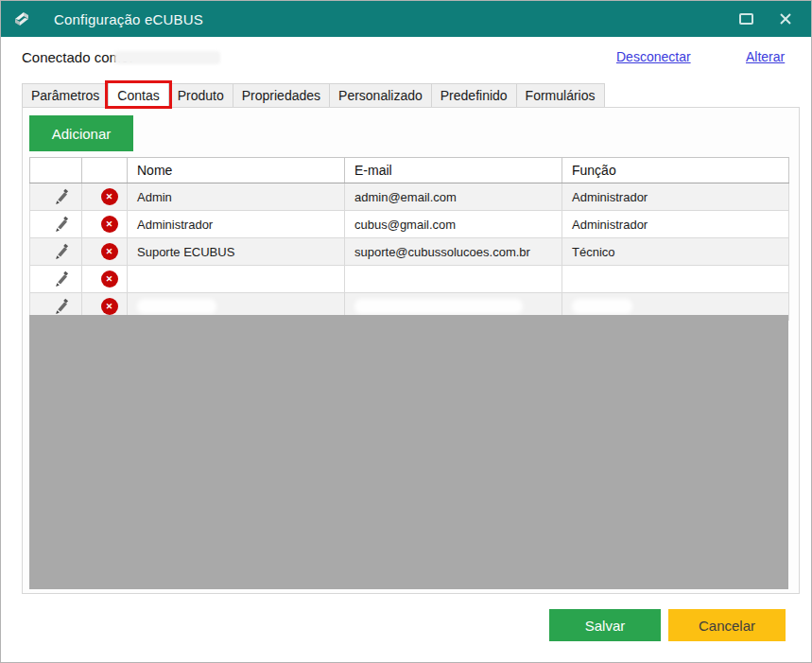 The height and width of the screenshot is (663, 812). What do you see at coordinates (167, 58) in the screenshot?
I see `redacted-username` at bounding box center [167, 58].